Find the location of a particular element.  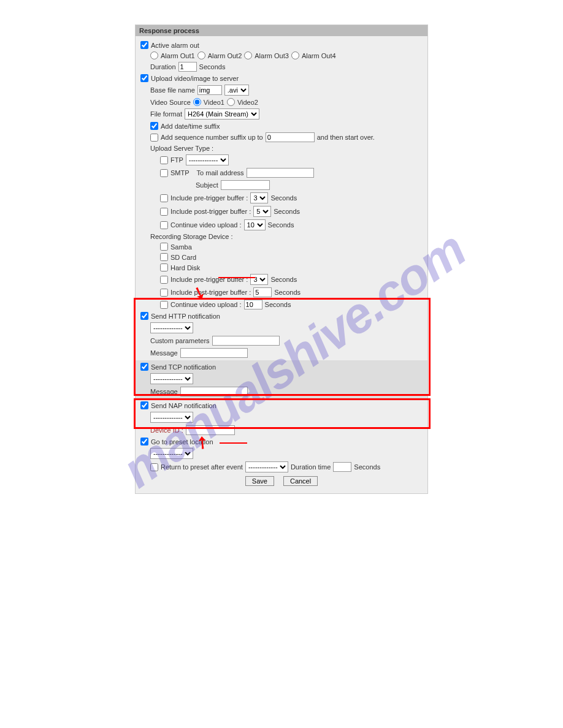

video-source-label: Video Source is located at coordinates (170, 102).